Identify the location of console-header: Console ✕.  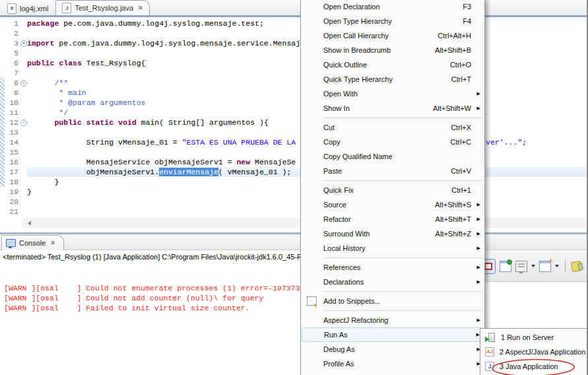
(294, 242).